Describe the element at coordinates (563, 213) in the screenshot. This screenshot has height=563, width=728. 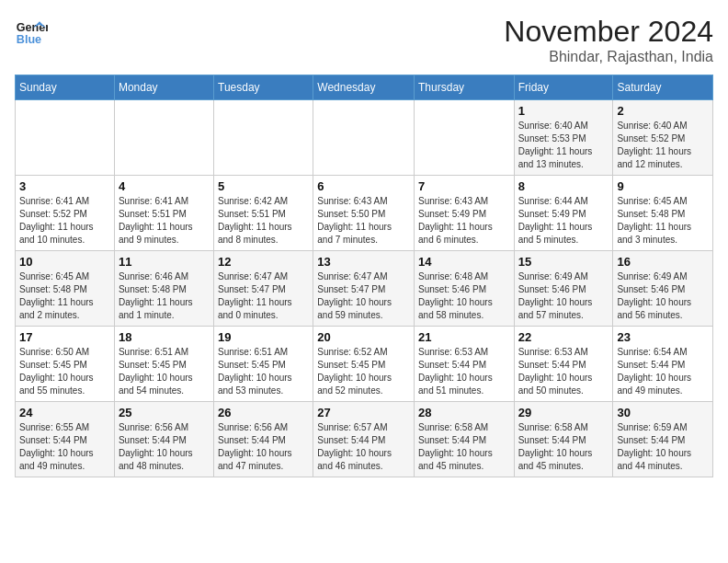
I see `day-cell: 8Sunrise: 6:44 AM Sunset: 5:49 PM Daylig…` at that location.